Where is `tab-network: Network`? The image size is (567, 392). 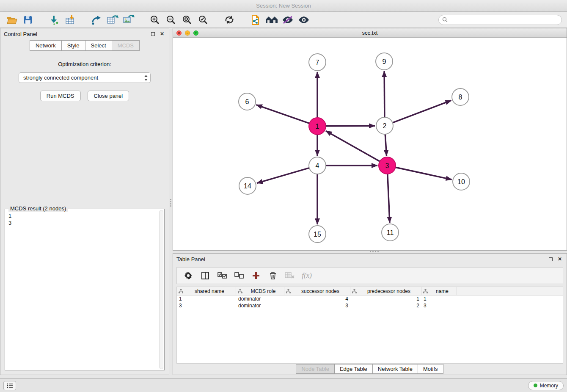 tab-network: Network is located at coordinates (46, 46).